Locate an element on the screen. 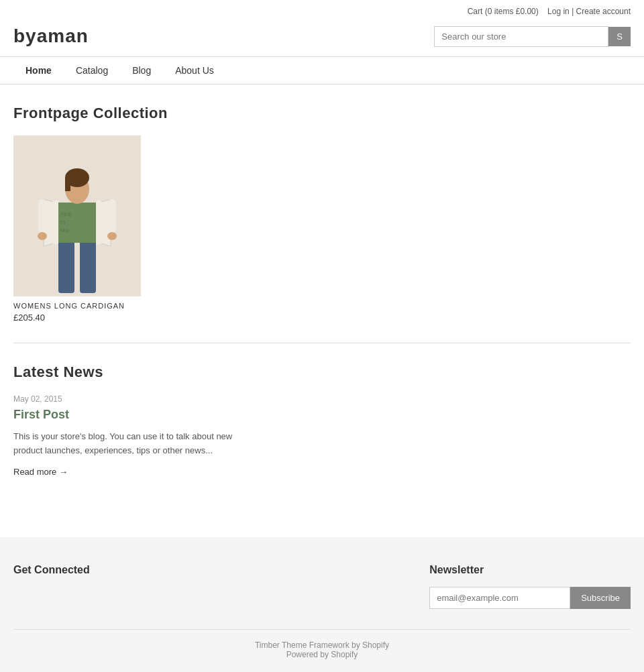 The image size is (644, 672). search-input is located at coordinates (521, 36).